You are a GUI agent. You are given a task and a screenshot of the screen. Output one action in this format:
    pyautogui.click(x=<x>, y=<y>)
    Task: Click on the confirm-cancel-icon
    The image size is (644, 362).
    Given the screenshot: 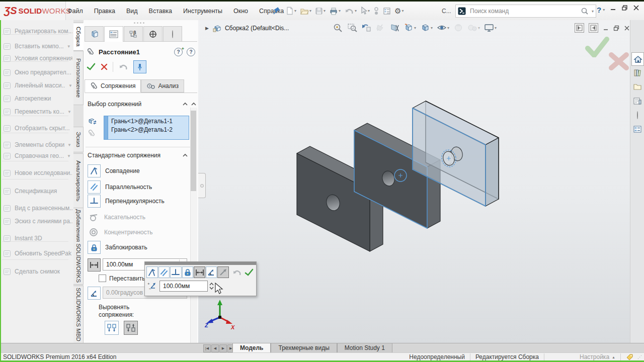 What is the action you would take?
    pyautogui.click(x=619, y=61)
    